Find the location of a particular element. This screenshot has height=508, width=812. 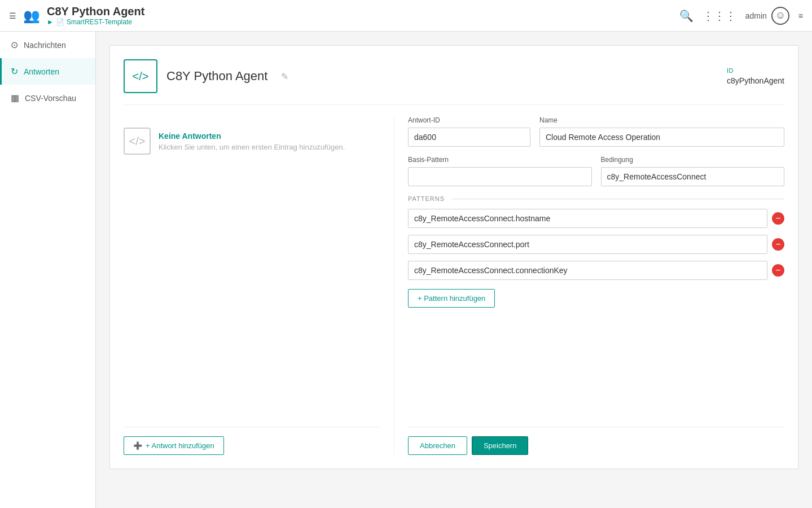

left-panel-footer: ➕ + Antwort hinzufügen is located at coordinates (252, 441).